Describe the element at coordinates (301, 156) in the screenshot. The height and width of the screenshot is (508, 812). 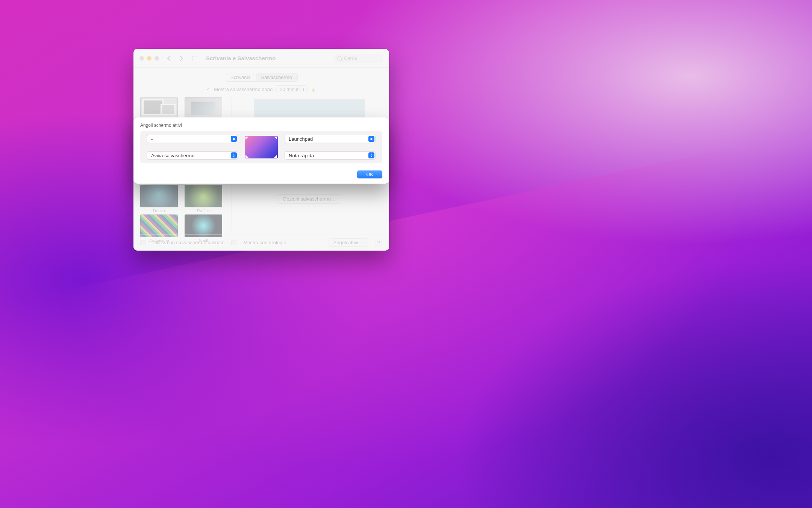
I see `corner-bottom-right-value: Nota rapida` at that location.